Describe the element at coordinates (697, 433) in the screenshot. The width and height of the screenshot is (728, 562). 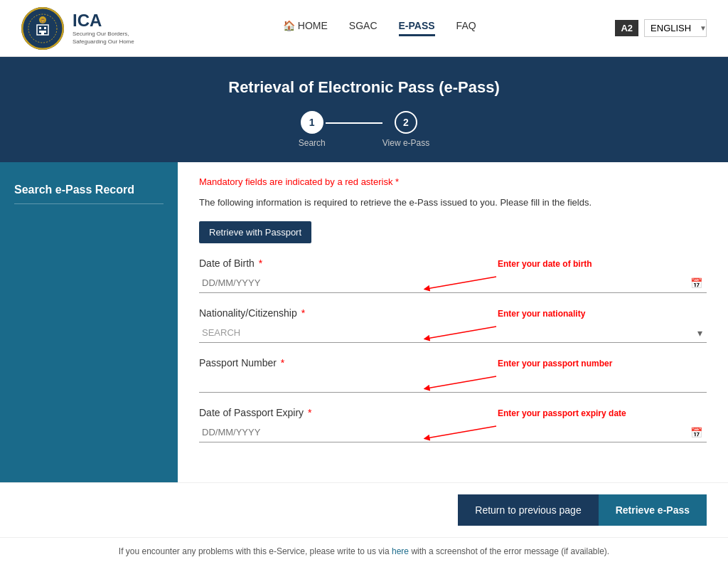
I see `calendar-icon-expiry: 📅` at that location.